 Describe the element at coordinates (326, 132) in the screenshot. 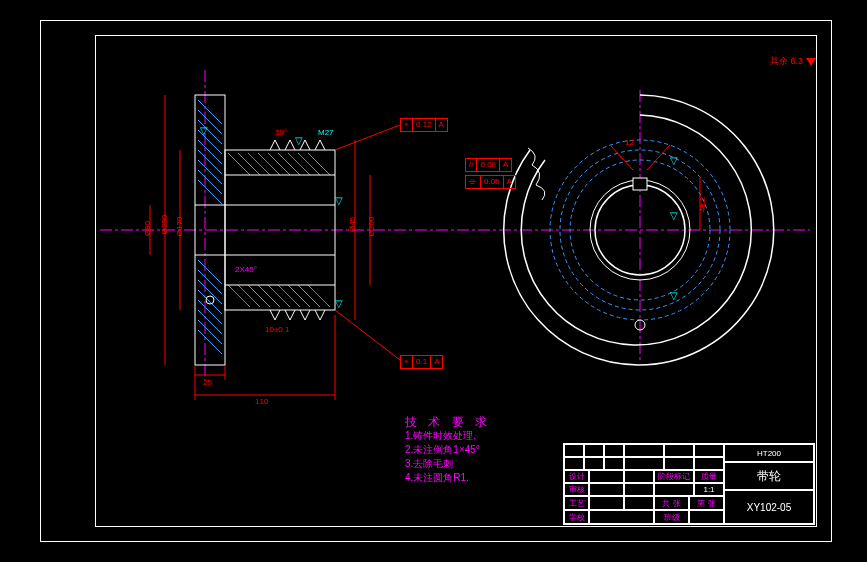

I see `dim-thread: M27` at that location.